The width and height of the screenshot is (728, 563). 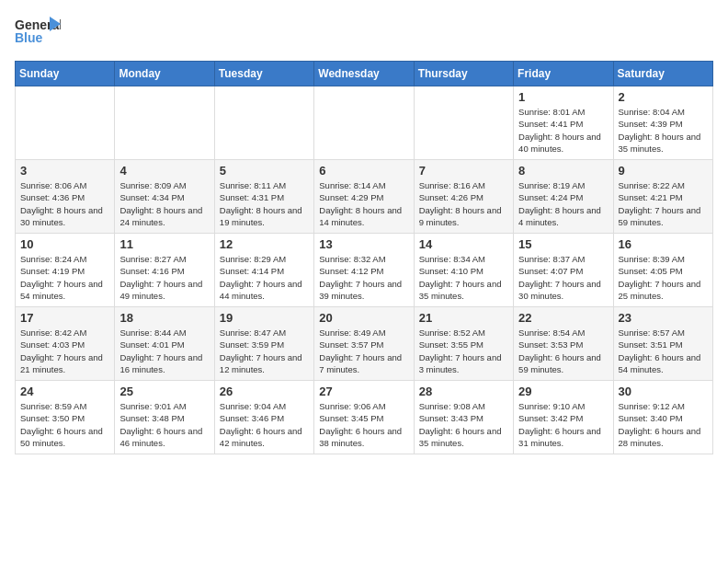 I want to click on day-info: Sunrise: 8:24 AM Sunset: 4:19 PM Dayligh…, so click(x=64, y=278).